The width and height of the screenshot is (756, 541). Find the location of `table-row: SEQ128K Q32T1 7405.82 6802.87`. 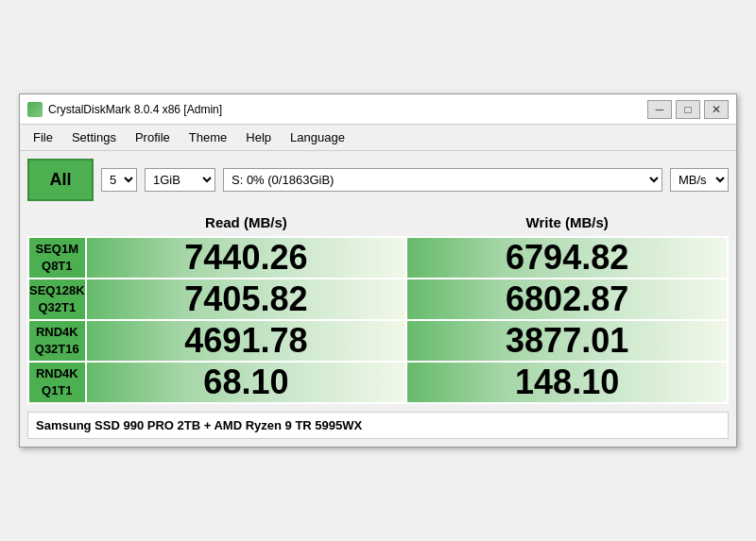

table-row: SEQ128K Q32T1 7405.82 6802.87 is located at coordinates (378, 299).